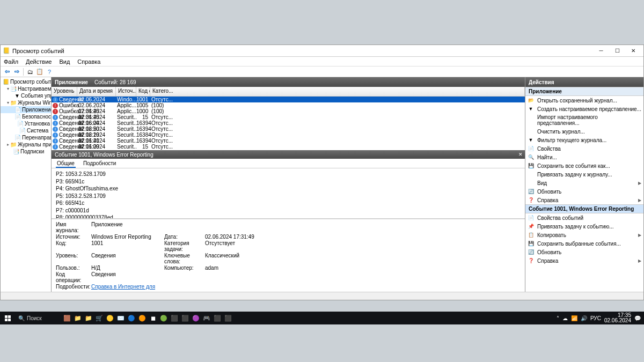  What do you see at coordinates (26, 123) in the screenshot?
I see `tree-setup: 📄 Установка` at bounding box center [26, 123].